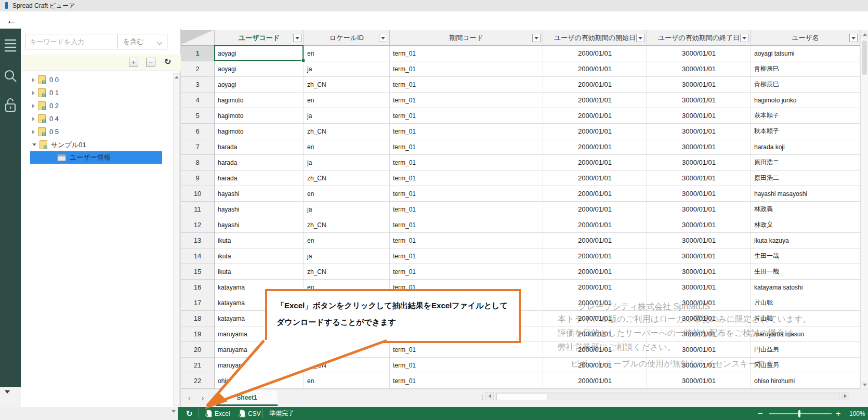 This screenshot has width=868, height=420. Describe the element at coordinates (259, 209) in the screenshot. I see `grid-cell: hayashi` at that location.